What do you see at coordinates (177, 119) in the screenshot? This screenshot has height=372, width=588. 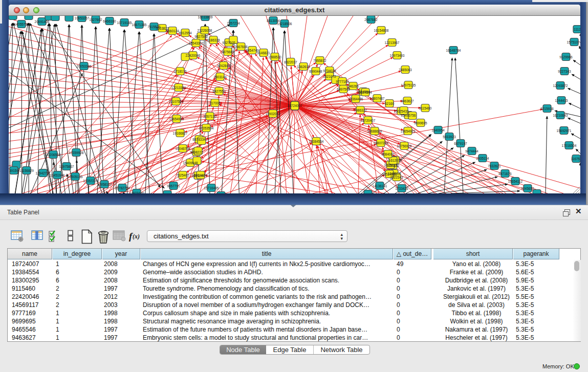 I see `svg-text: 19654933` at bounding box center [177, 119].